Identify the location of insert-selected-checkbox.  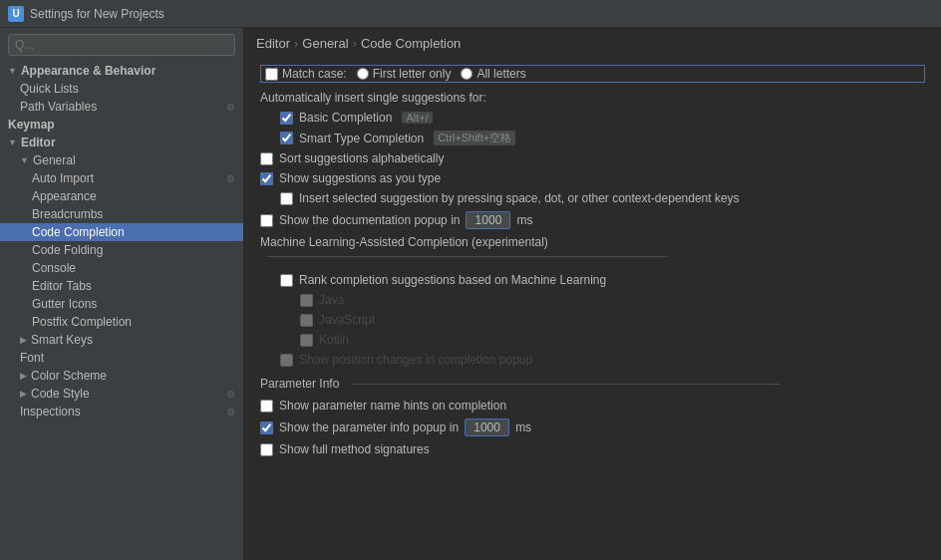
(287, 199).